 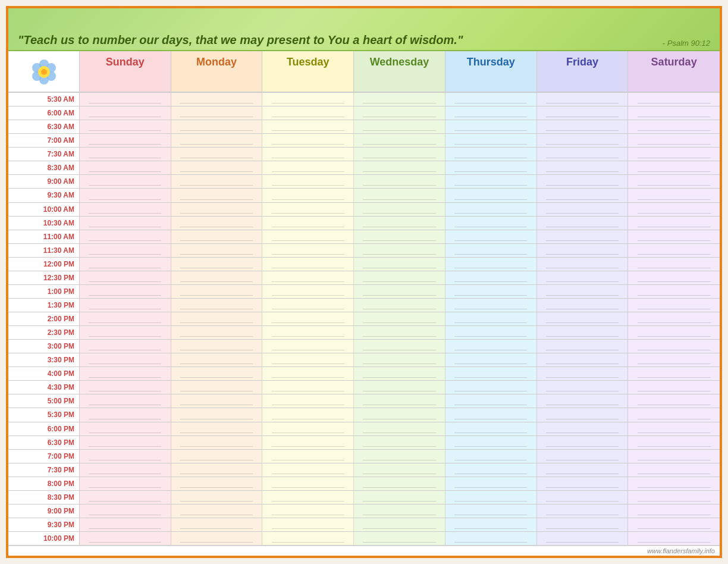 I want to click on time-row: 10:00 PM, so click(x=364, y=539).